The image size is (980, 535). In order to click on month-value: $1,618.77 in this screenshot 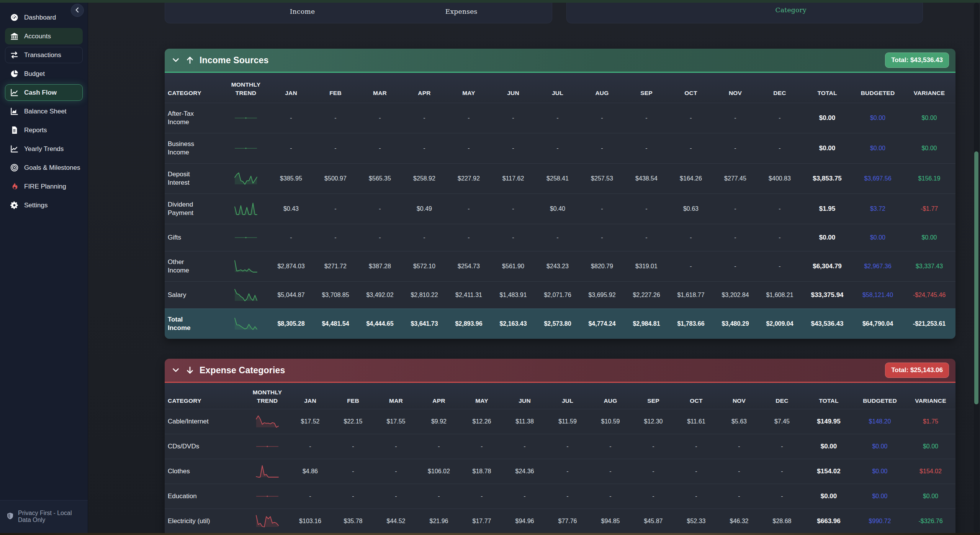, I will do `click(691, 295)`.